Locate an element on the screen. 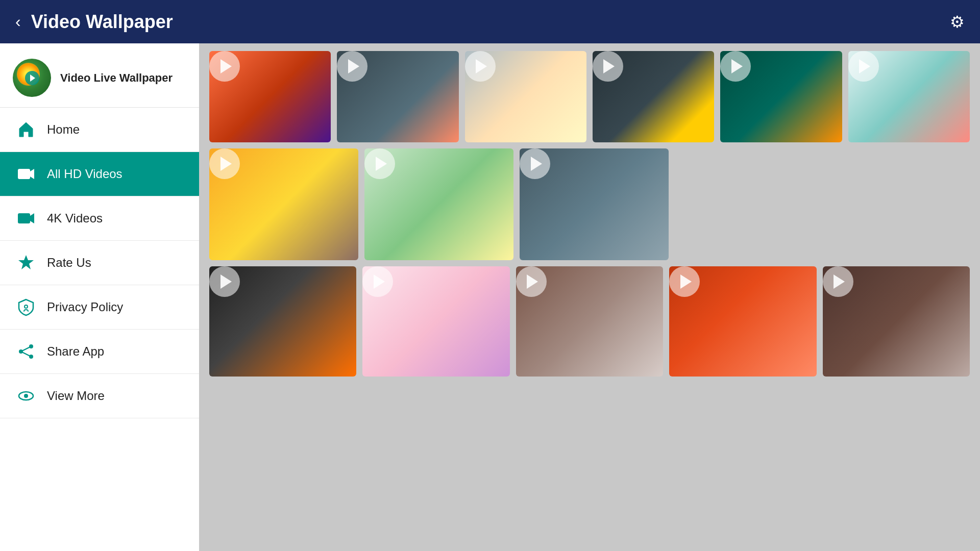 The image size is (980, 551). sidebar-item-rate-us: Rate Us is located at coordinates (100, 263).